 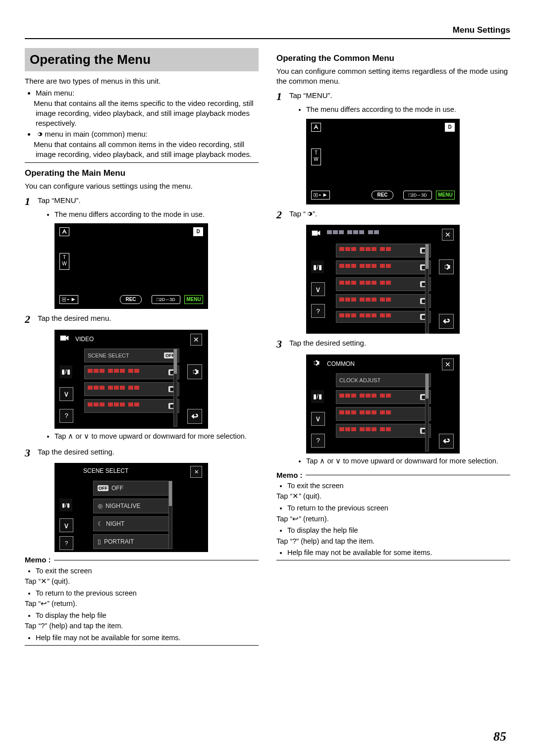 What do you see at coordinates (283, 344) in the screenshot?
I see `step-number: 3` at bounding box center [283, 344].